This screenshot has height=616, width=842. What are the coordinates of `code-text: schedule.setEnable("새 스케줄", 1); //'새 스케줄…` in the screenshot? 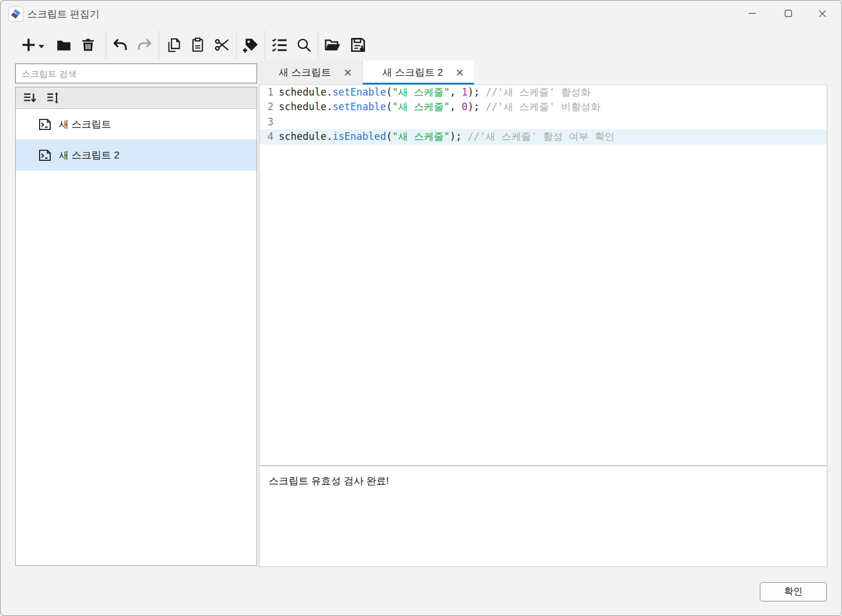 It's located at (432, 92).